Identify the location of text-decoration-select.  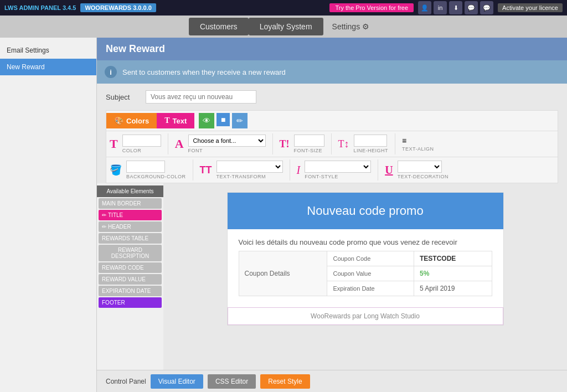
(420, 167).